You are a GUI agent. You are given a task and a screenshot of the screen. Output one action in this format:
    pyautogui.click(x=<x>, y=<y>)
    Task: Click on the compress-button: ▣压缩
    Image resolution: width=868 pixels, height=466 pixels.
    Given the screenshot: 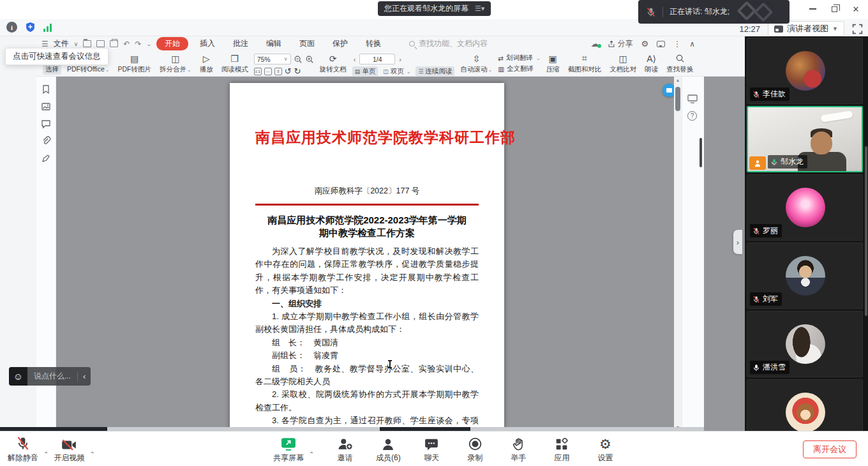 What is the action you would take?
    pyautogui.click(x=553, y=64)
    